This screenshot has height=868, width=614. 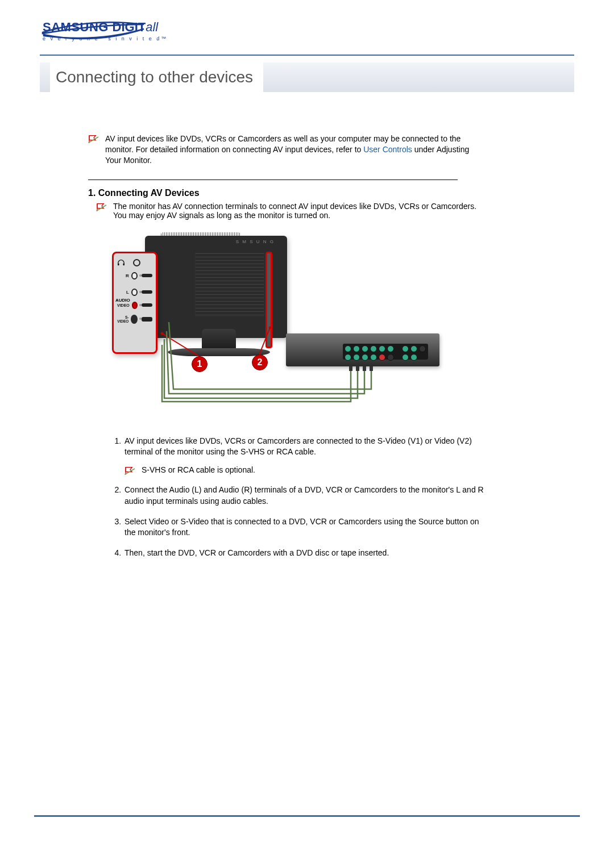 I want to click on step-1: AV input devices like DVDs, VCRs or Camc…, so click(x=305, y=456).